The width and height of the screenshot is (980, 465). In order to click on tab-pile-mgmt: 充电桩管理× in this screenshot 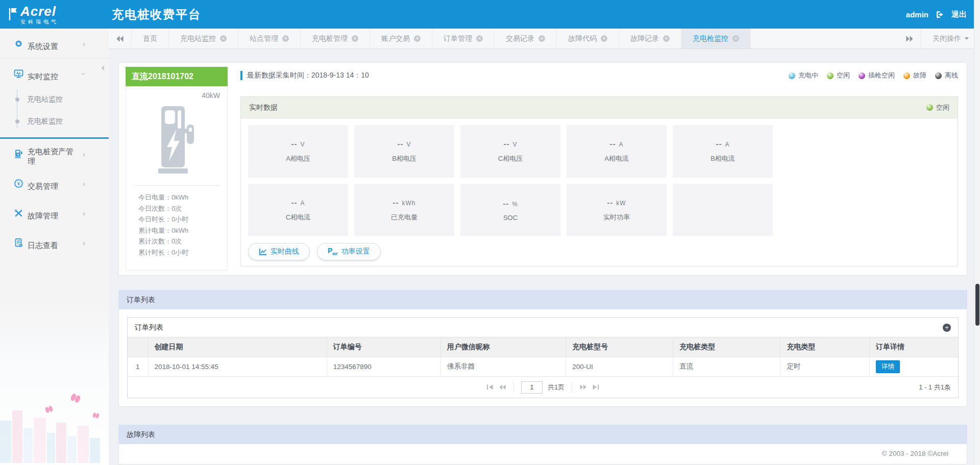, I will do `click(335, 39)`.